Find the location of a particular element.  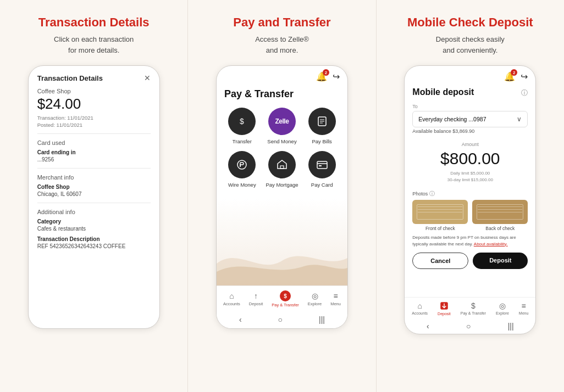

txn-merchant-name: Coffee Shop is located at coordinates (94, 91).